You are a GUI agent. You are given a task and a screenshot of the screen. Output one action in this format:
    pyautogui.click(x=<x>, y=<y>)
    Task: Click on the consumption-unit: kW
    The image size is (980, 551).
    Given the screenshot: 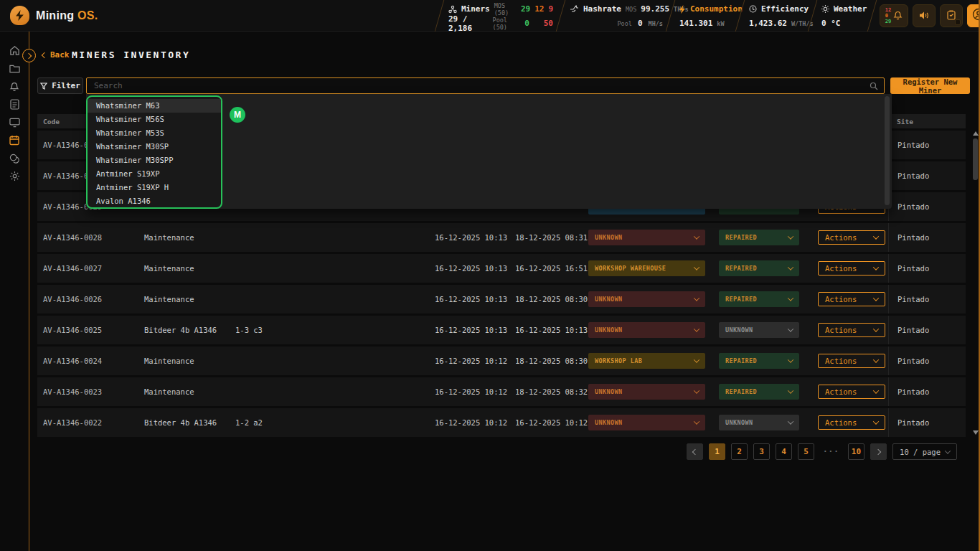 What is the action you would take?
    pyautogui.click(x=720, y=24)
    